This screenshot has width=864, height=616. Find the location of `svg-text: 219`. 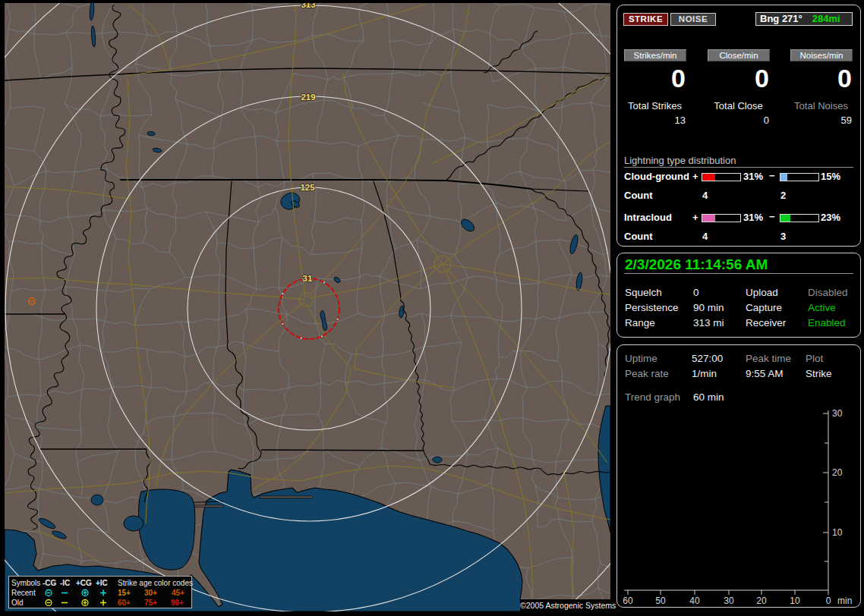

svg-text: 219 is located at coordinates (308, 97).